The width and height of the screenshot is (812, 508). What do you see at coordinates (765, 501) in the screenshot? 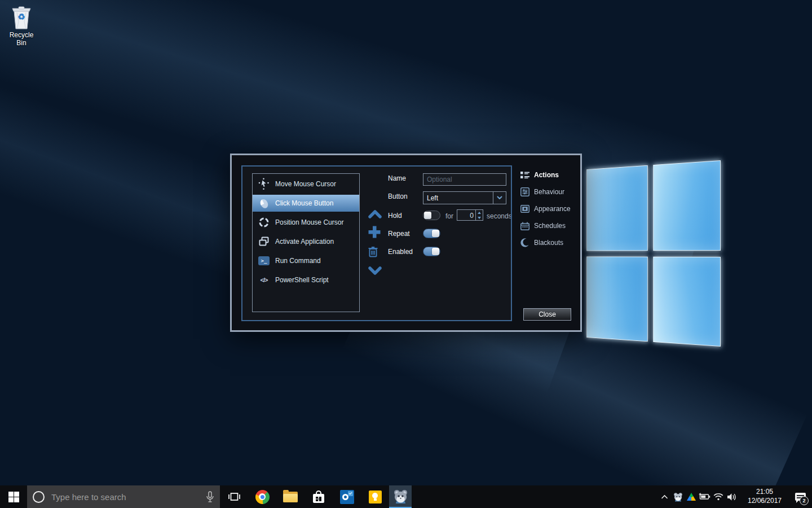
I see `clock-date: 12/06/2017` at bounding box center [765, 501].